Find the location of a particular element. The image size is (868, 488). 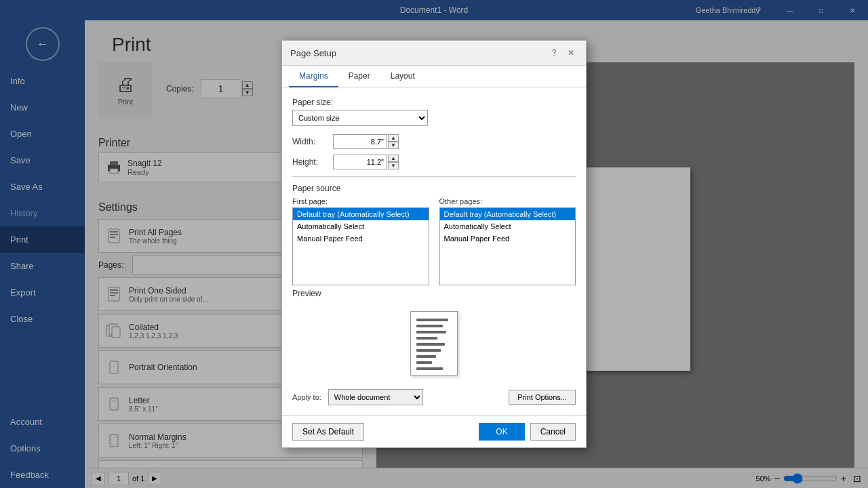

width-input is located at coordinates (360, 142).